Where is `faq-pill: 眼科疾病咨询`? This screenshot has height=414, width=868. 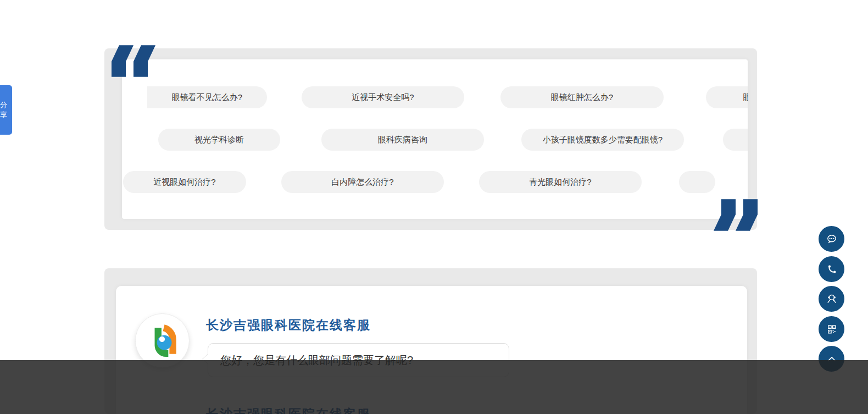 faq-pill: 眼科疾病咨询 is located at coordinates (403, 140).